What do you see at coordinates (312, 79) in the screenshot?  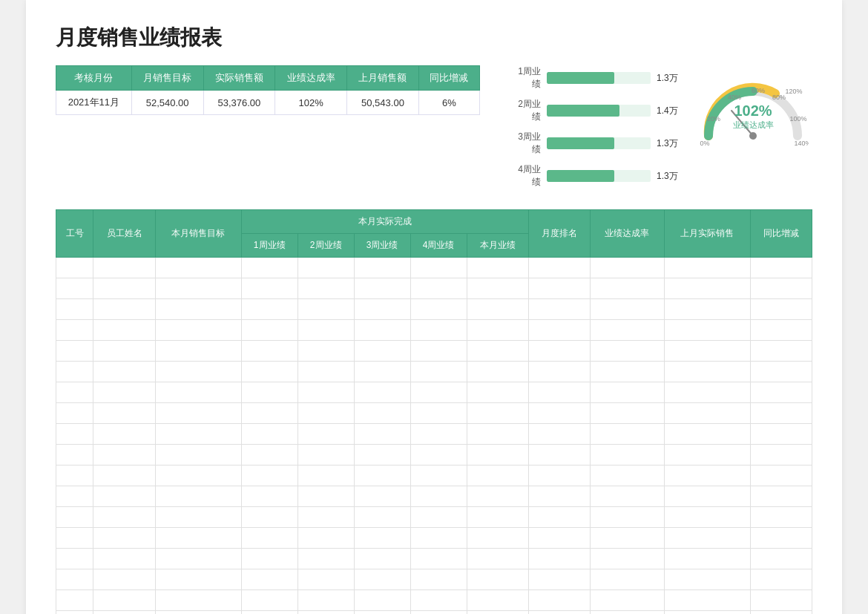 I see `col-header-rate: 业绩达成率` at bounding box center [312, 79].